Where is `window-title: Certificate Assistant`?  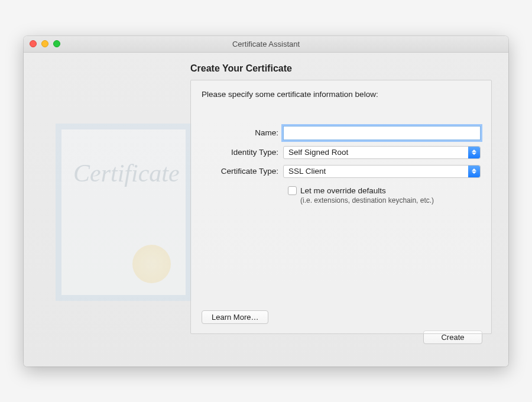 window-title: Certificate Assistant is located at coordinates (266, 44).